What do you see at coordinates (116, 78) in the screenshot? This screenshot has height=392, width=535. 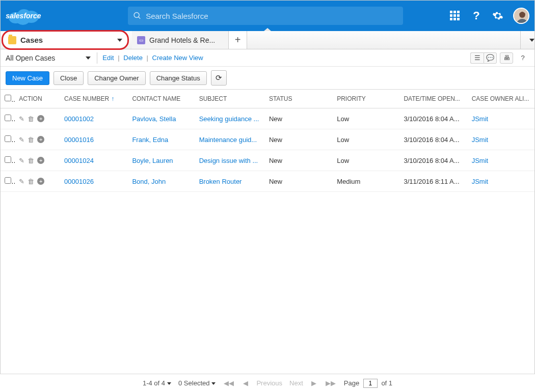 I see `change-owner-button: Change Owner` at bounding box center [116, 78].